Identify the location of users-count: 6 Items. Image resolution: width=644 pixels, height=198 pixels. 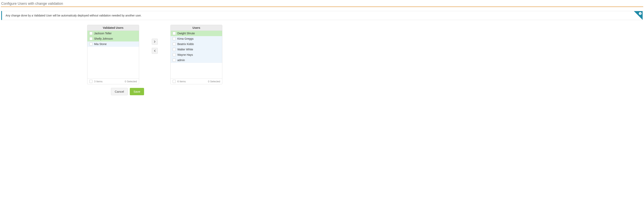
(182, 81).